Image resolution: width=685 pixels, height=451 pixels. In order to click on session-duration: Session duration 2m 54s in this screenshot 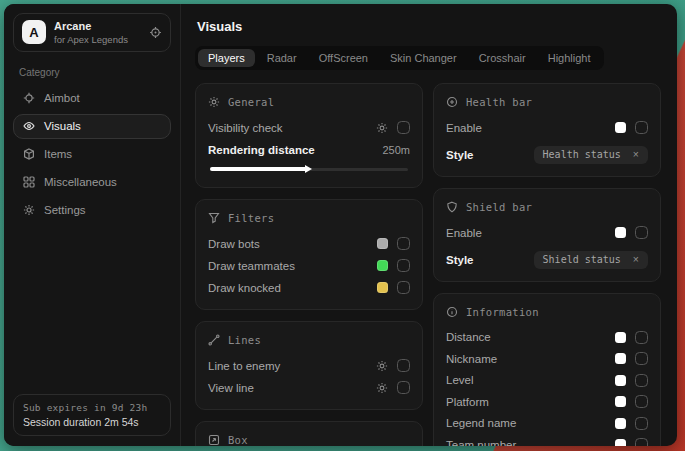, I will do `click(92, 422)`.